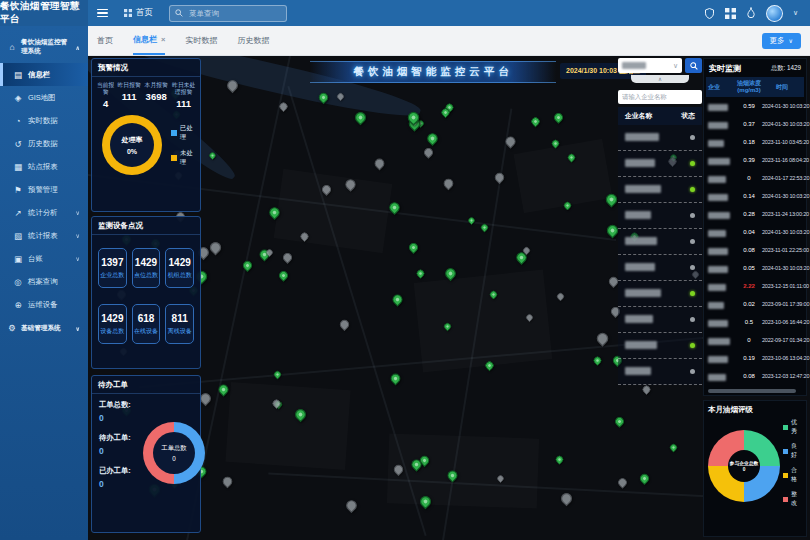  I want to click on menu-search-input, so click(234, 14).